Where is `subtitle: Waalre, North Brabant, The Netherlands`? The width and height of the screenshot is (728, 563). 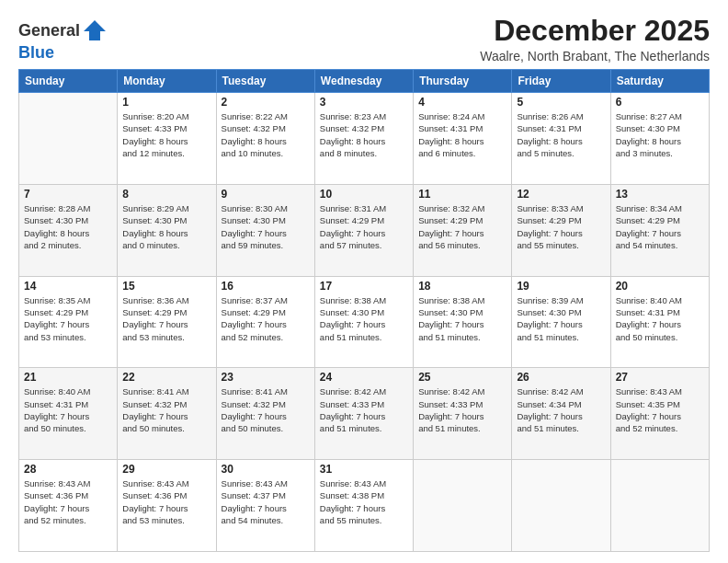 subtitle: Waalre, North Brabant, The Netherlands is located at coordinates (595, 56).